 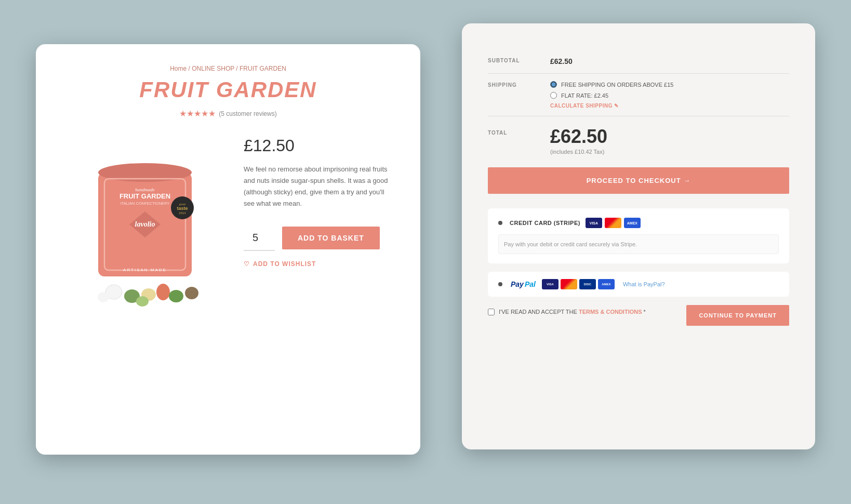 I want to click on bullet-icon, so click(x=500, y=223).